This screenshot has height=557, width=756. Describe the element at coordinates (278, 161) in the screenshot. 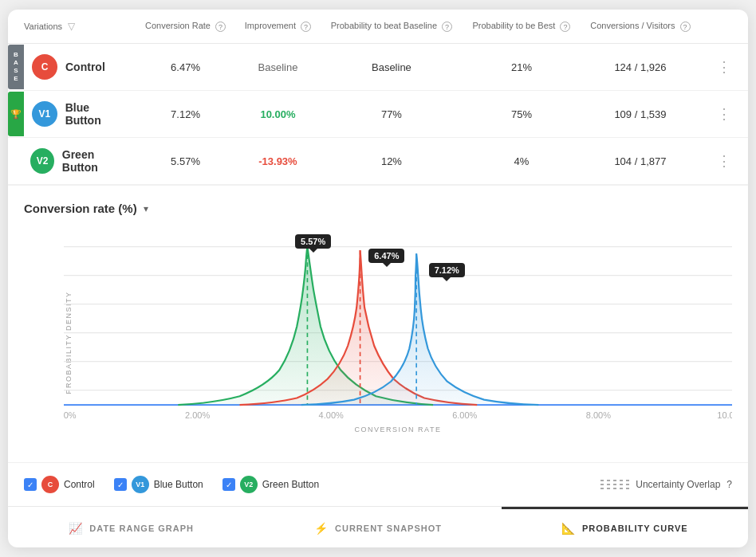

I see `improvement-green_button: -13.93%` at that location.